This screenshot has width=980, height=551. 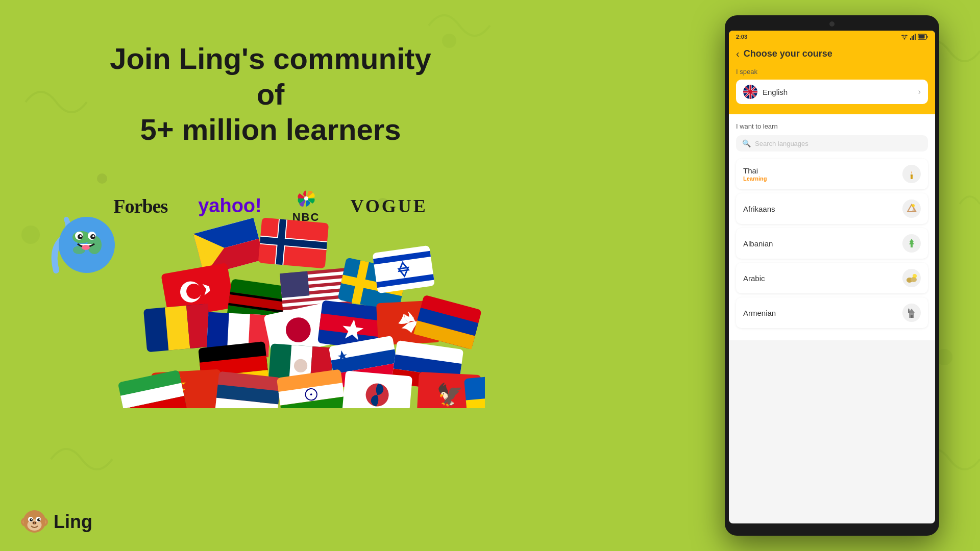 I want to click on english-flag, so click(x=750, y=92).